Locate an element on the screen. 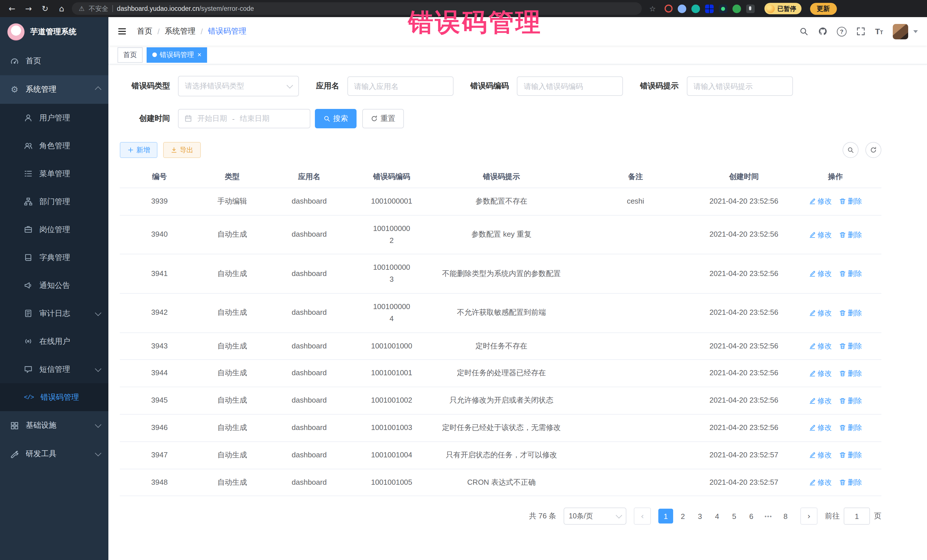 The width and height of the screenshot is (927, 560). teal-extension-icon is located at coordinates (695, 8).